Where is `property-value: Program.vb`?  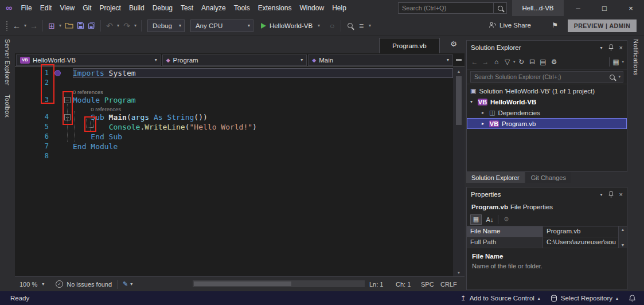
property-value: Program.vb is located at coordinates (585, 232).